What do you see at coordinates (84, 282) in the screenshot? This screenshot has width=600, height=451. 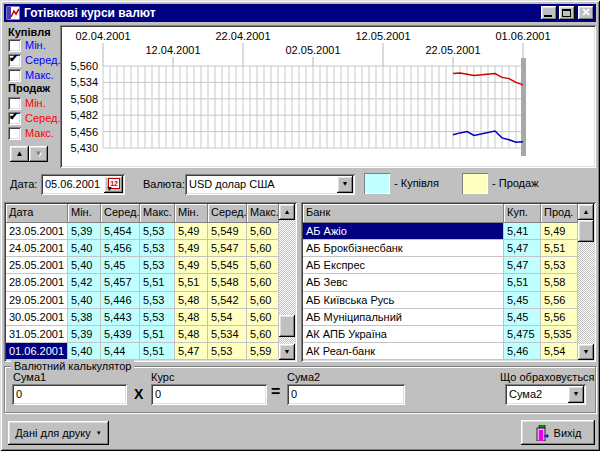 I see `table-cell: 5,42` at bounding box center [84, 282].